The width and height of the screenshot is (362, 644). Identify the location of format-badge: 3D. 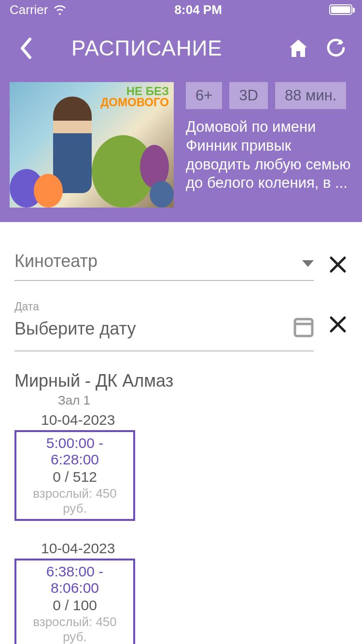
(249, 96).